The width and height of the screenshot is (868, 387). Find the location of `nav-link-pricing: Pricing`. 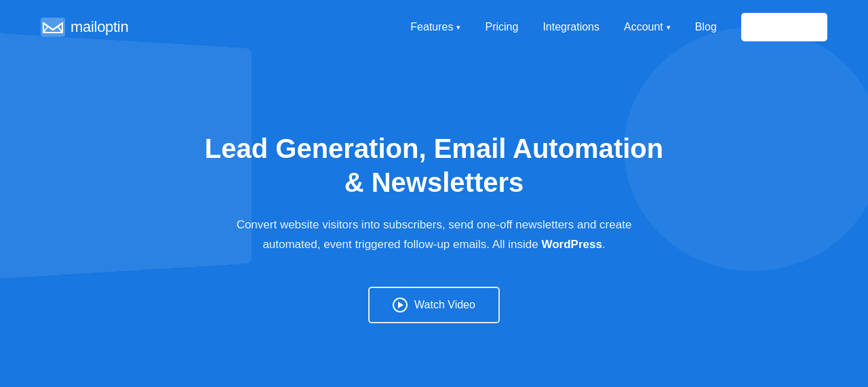

nav-link-pricing: Pricing is located at coordinates (502, 27).